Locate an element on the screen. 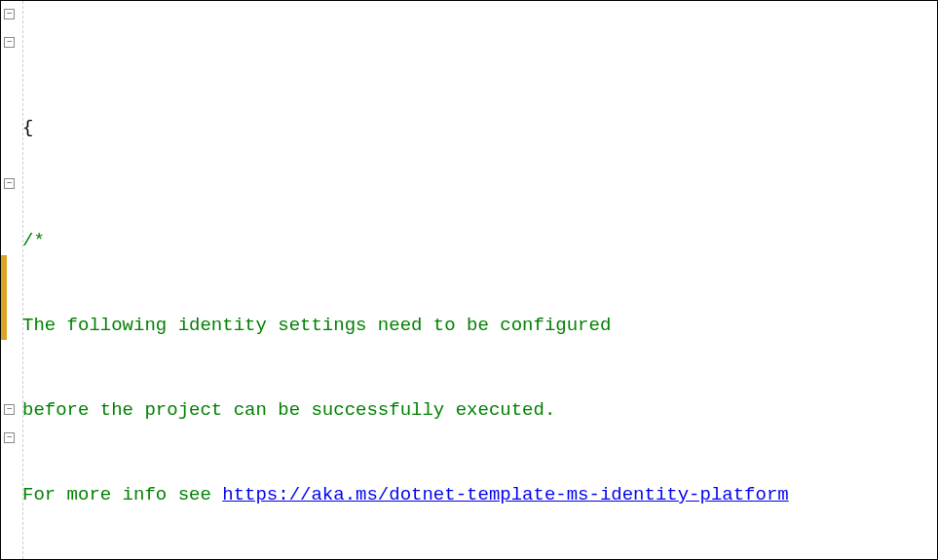 This screenshot has height=560, width=938. doc-link: https://aka.ms/dotnet-template-ms-identi… is located at coordinates (506, 495).